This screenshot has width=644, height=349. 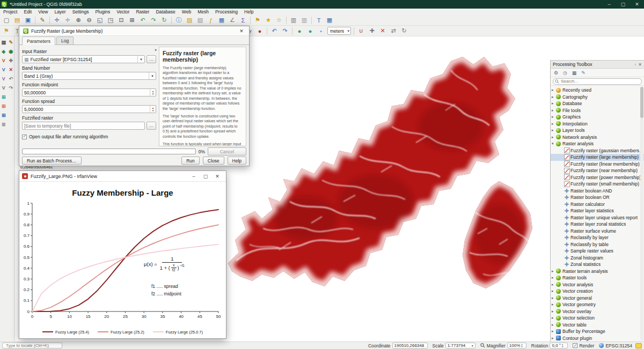 What do you see at coordinates (637, 4) in the screenshot?
I see `close-icon: ✕` at bounding box center [637, 4].